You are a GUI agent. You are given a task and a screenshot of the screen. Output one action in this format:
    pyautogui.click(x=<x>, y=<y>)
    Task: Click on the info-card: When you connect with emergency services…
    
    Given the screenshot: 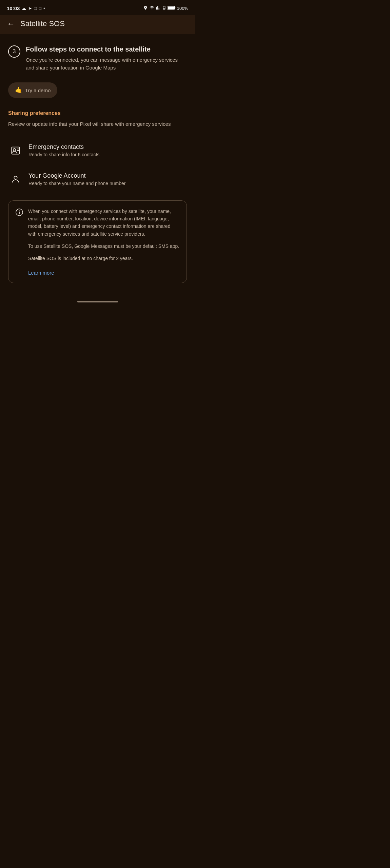 What is the action you would take?
    pyautogui.click(x=98, y=242)
    